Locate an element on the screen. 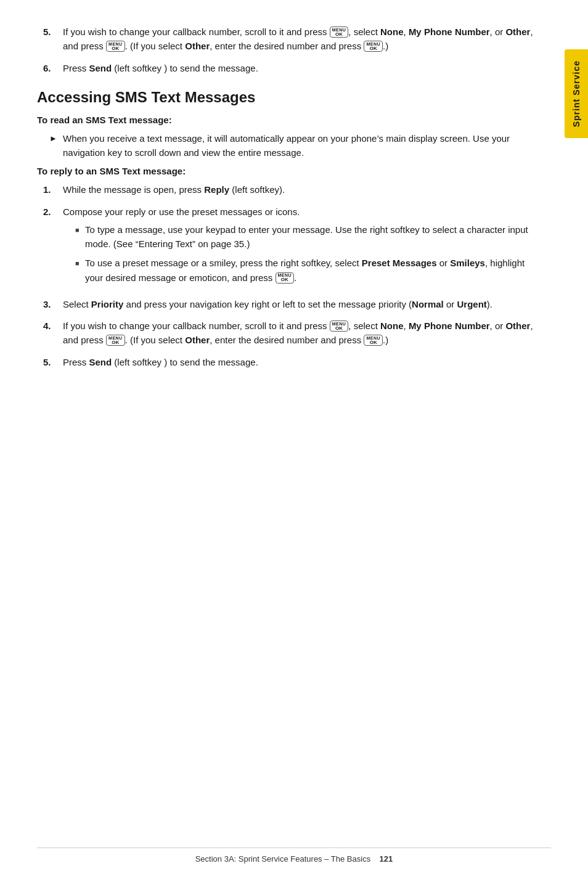 The height and width of the screenshot is (882, 588). numbered-item: 5. If you wish to change your callback n… is located at coordinates (291, 39).